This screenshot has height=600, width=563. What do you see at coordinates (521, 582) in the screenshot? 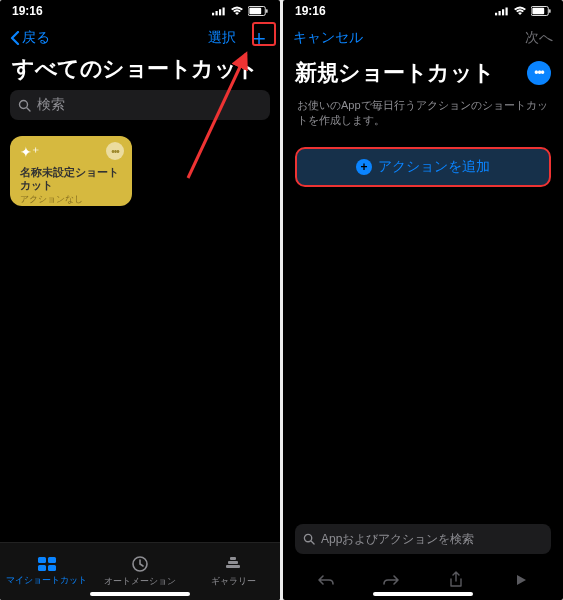
I see `play-button` at bounding box center [521, 582].